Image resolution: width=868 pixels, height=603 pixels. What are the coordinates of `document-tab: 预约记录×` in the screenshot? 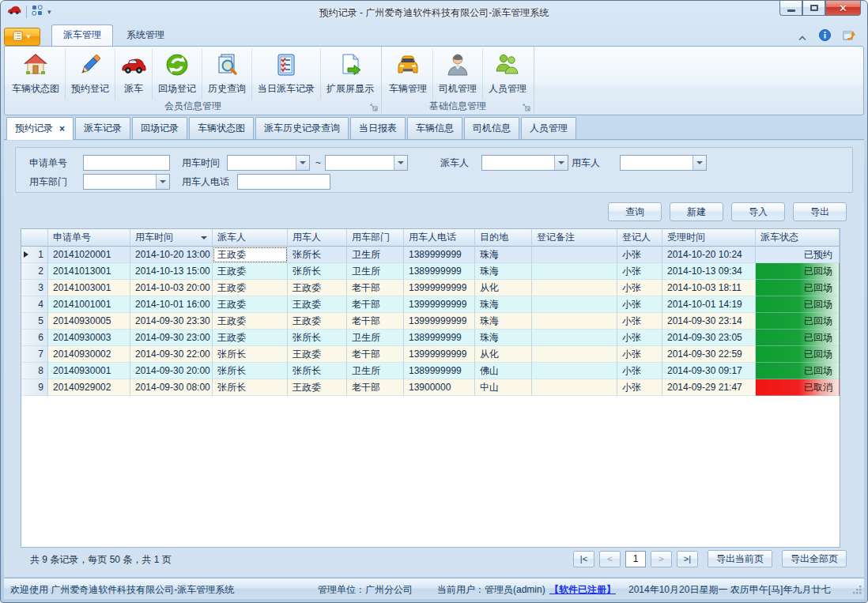 It's located at (40, 128).